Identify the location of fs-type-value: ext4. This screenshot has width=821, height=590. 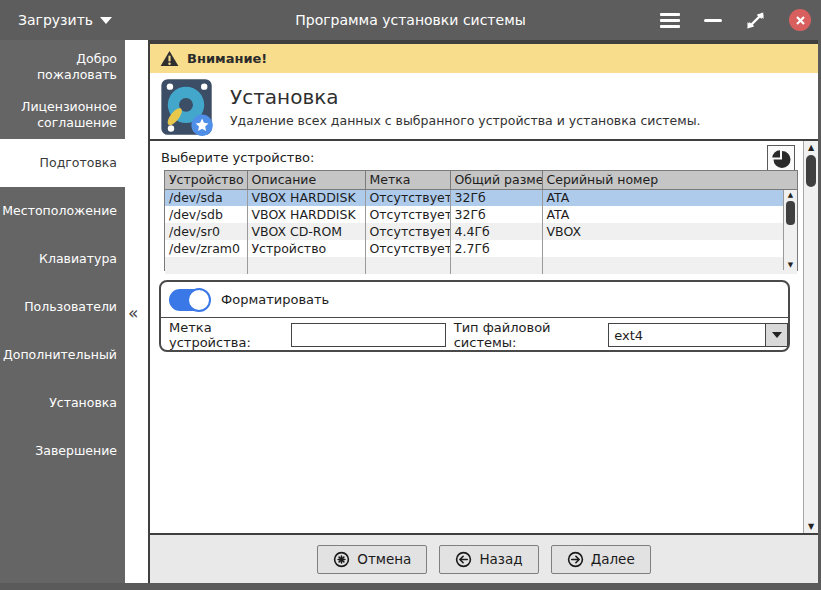
(687, 335).